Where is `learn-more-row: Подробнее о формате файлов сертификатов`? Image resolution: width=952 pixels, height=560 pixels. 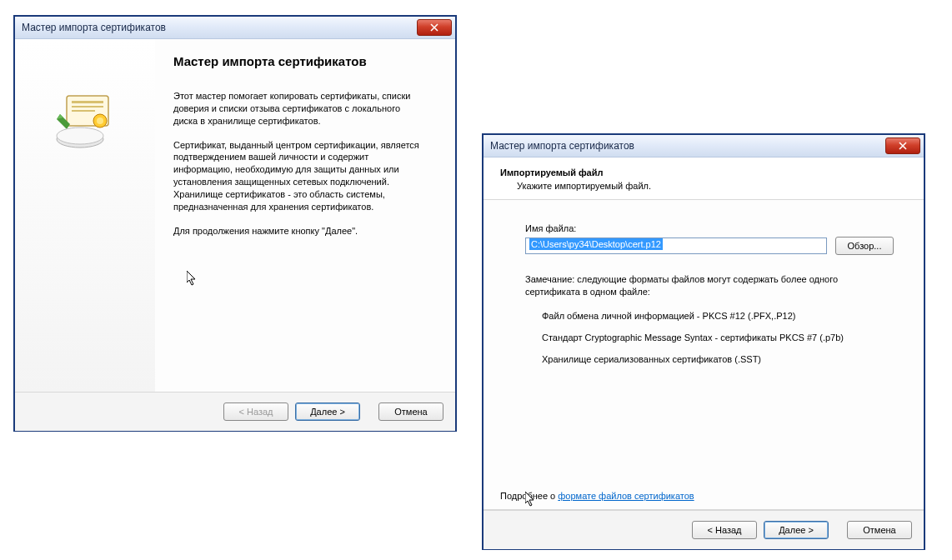 learn-more-row: Подробнее о формате файлов сертификатов is located at coordinates (704, 498).